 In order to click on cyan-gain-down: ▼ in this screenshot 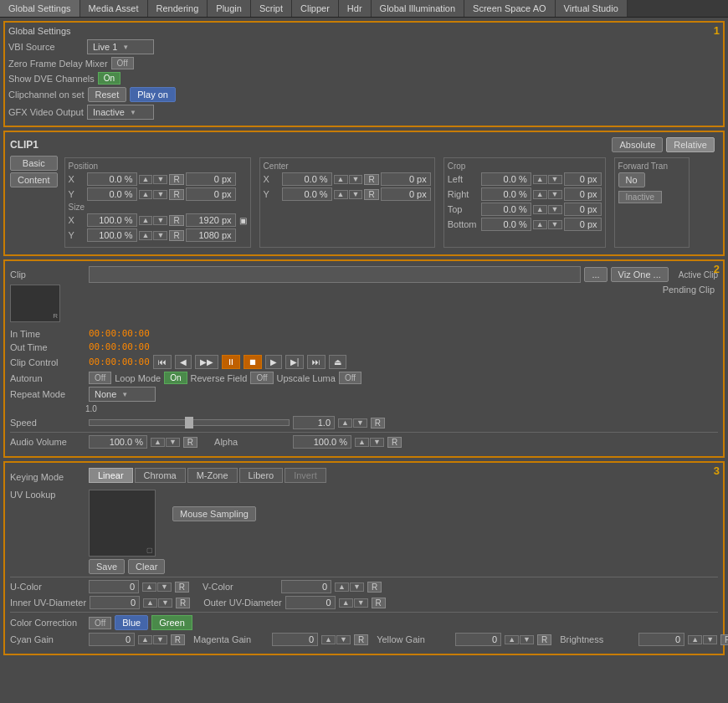, I will do `click(161, 639)`.